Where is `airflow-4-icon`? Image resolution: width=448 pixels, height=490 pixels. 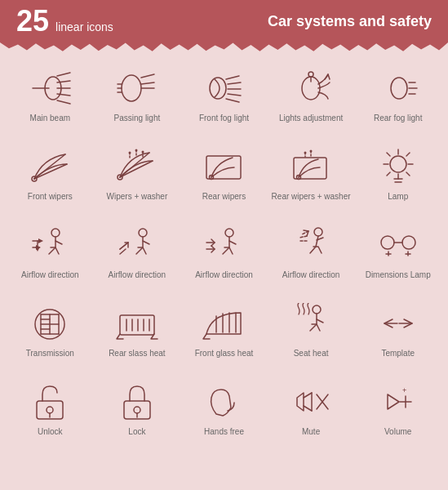
airflow-4-icon is located at coordinates (311, 245).